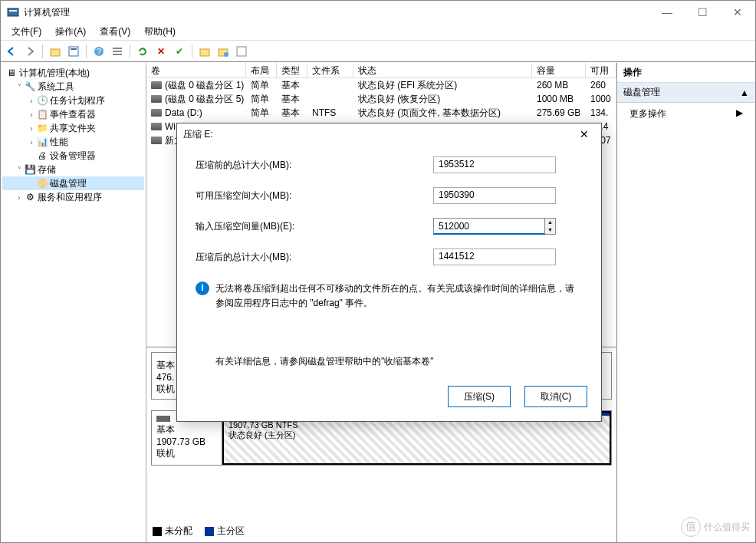 Image resolution: width=756 pixels, height=543 pixels. Describe the element at coordinates (12, 51) in the screenshot. I see `back-button` at that location.